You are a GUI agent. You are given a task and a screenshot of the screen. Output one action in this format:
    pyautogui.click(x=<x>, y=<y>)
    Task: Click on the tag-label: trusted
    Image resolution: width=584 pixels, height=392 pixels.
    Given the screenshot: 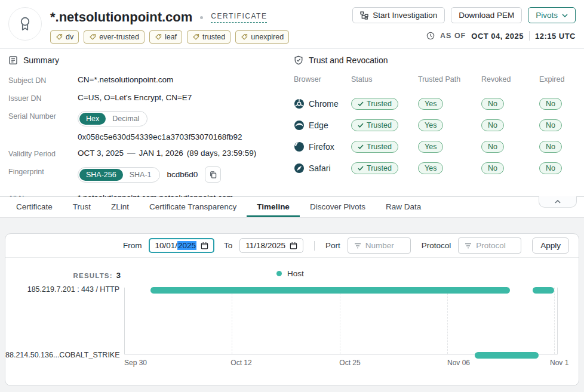 What is the action you would take?
    pyautogui.click(x=214, y=37)
    